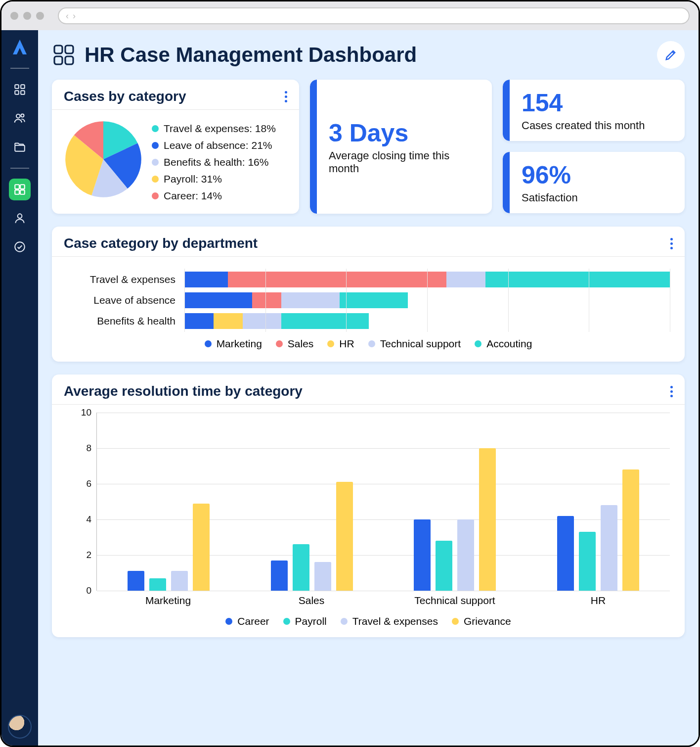 The height and width of the screenshot is (747, 700). What do you see at coordinates (20, 147) in the screenshot?
I see `sidebar-item-folders` at bounding box center [20, 147].